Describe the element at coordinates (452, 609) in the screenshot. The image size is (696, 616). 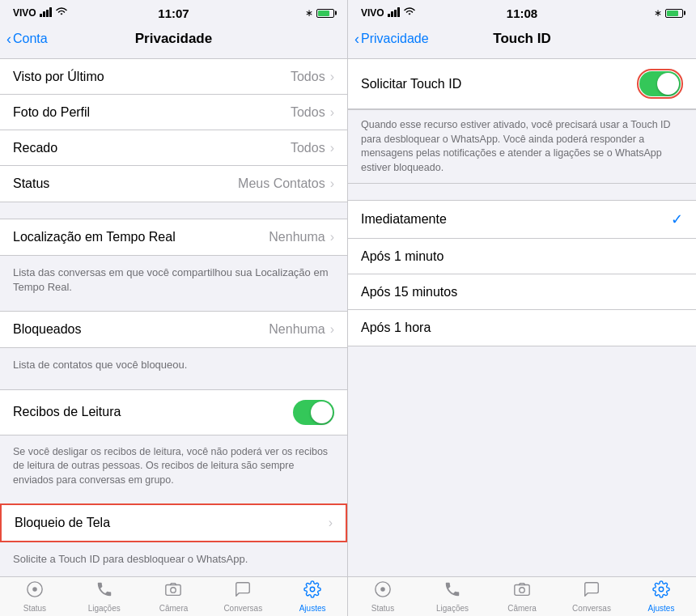
I see `right-tab-ligacoes-label: Ligações` at that location.